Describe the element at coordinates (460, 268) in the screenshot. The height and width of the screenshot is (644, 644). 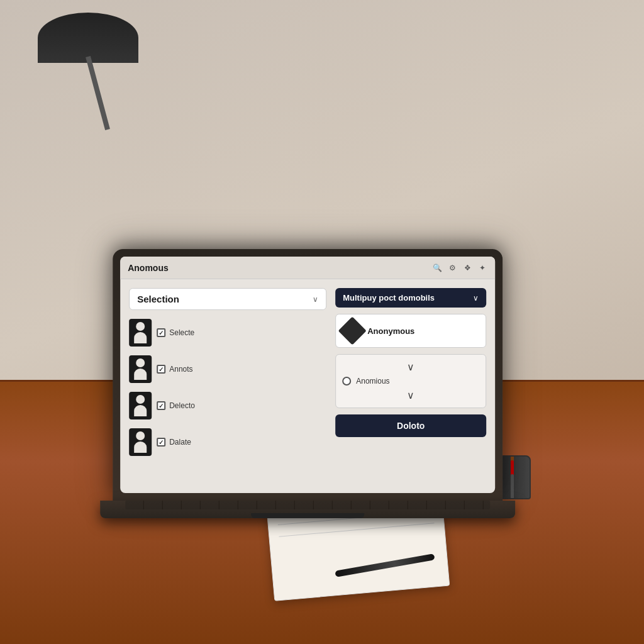
I see `title-bar-icons: 🔍 ⚙ ❖ ✦` at that location.